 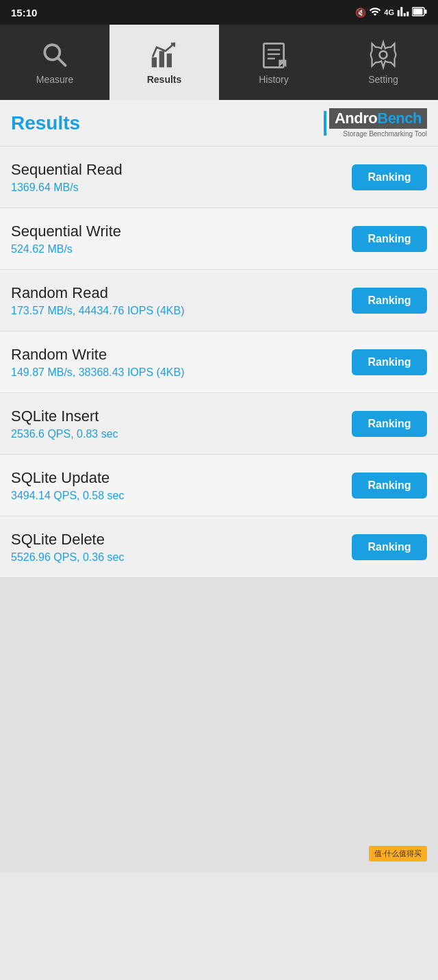 What do you see at coordinates (219, 239) in the screenshot?
I see `bench-row: Sequential Write524.62 MB/sRanking` at bounding box center [219, 239].